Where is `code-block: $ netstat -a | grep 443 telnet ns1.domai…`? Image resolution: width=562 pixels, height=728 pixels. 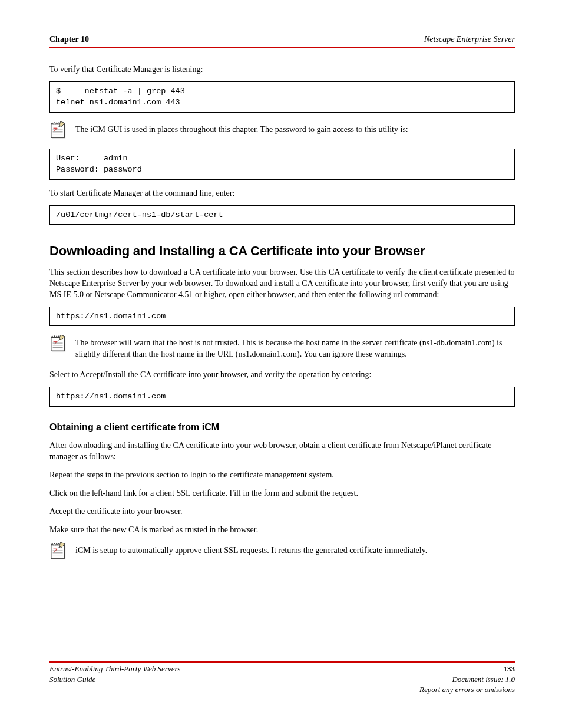 code-block: $ netstat -a | grep 443 telnet ns1.domai… is located at coordinates (282, 97).